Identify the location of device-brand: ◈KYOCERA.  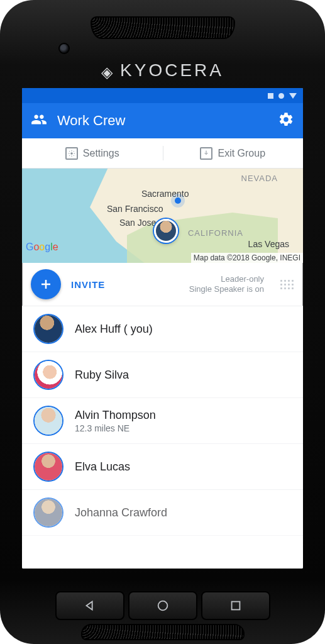
(162, 70).